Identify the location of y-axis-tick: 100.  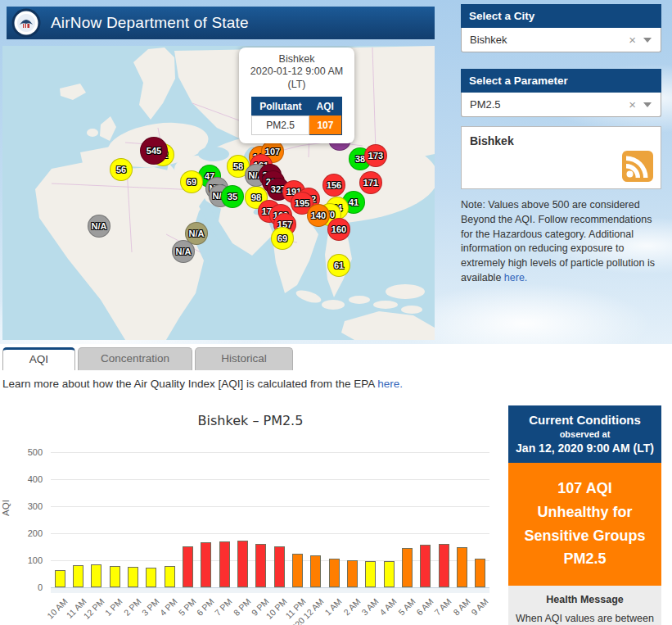
(25, 560).